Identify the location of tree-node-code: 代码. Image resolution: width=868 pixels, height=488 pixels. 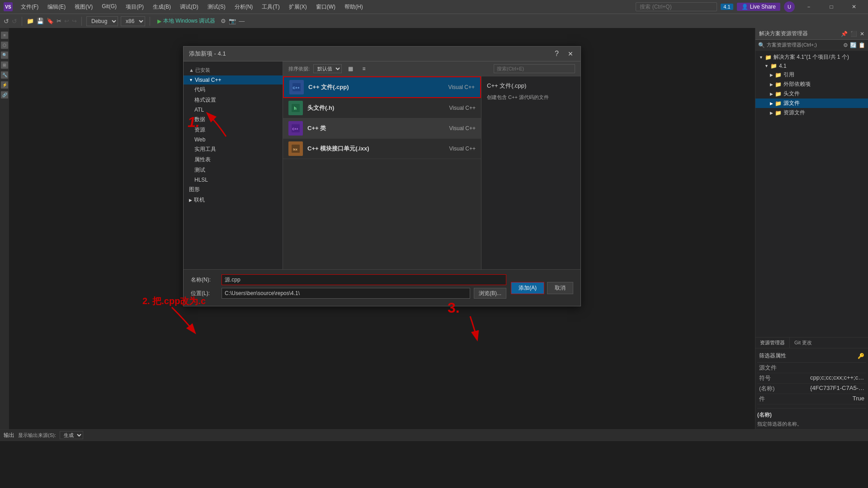
(233, 89).